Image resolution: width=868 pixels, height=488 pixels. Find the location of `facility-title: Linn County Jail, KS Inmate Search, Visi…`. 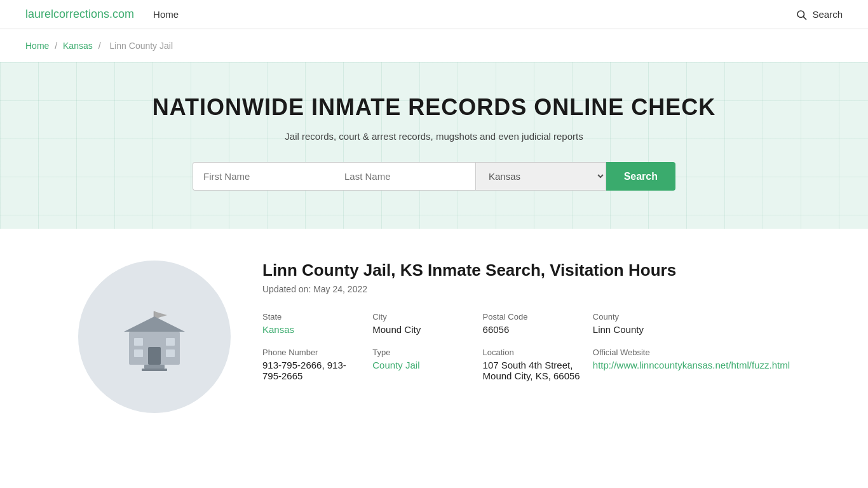

facility-title: Linn County Jail, KS Inmate Search, Visi… is located at coordinates (526, 271).